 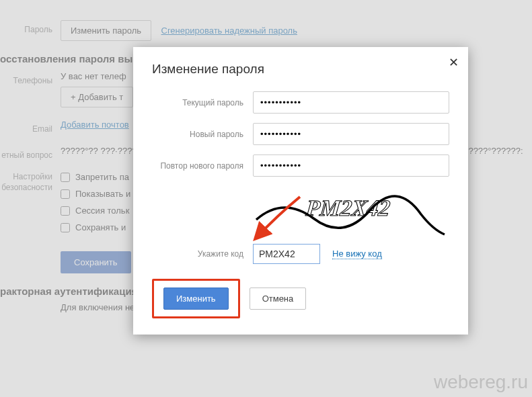 What do you see at coordinates (348, 208) in the screenshot?
I see `svg-text: PM2X42` at bounding box center [348, 208].